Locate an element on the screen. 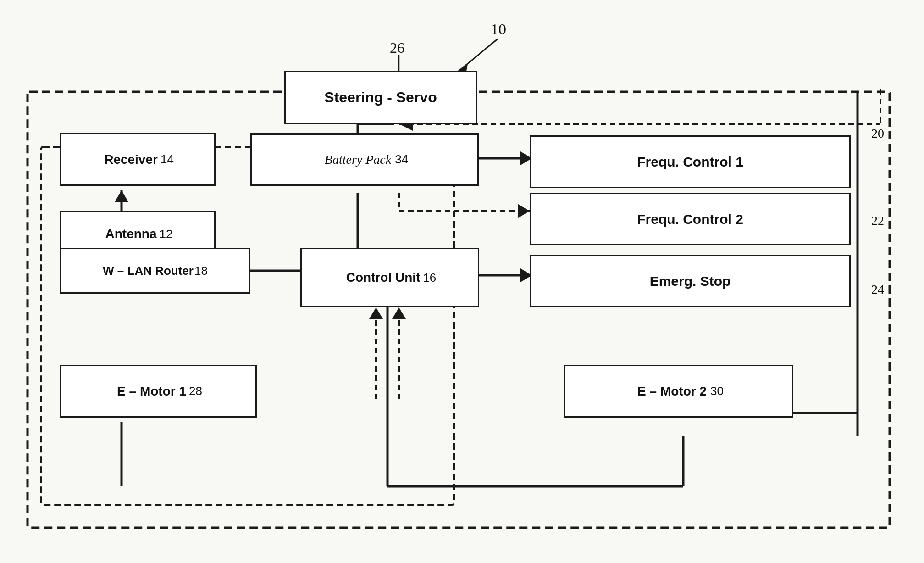 This screenshot has width=924, height=563. anno-26: 26 is located at coordinates (397, 48).